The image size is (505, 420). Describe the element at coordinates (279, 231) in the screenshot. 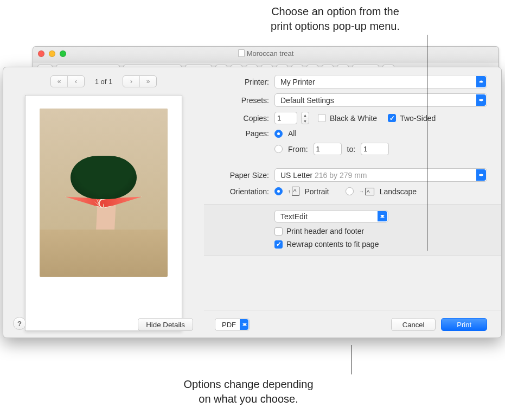

I see `header-footer-checkbox` at that location.